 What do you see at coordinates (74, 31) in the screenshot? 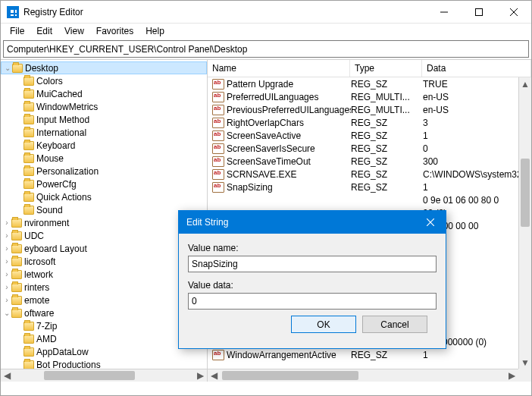
I see `menu-view: View` at bounding box center [74, 31].